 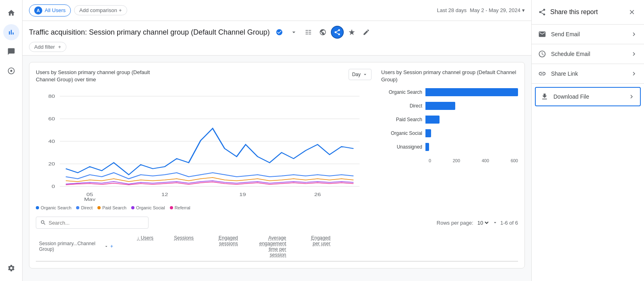 What do you see at coordinates (277, 223) in the screenshot?
I see `search-row: Rows per page: 10 25 50 1-6 of 6` at bounding box center [277, 223].